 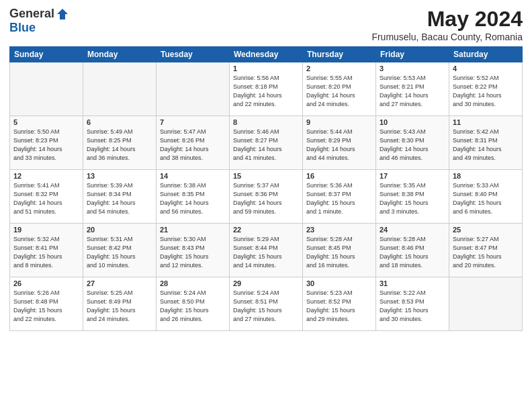 What do you see at coordinates (412, 199) in the screenshot?
I see `day-info: Sunrise: 5:35 AM Sunset: 8:38 PM Dayligh…` at bounding box center [412, 199].